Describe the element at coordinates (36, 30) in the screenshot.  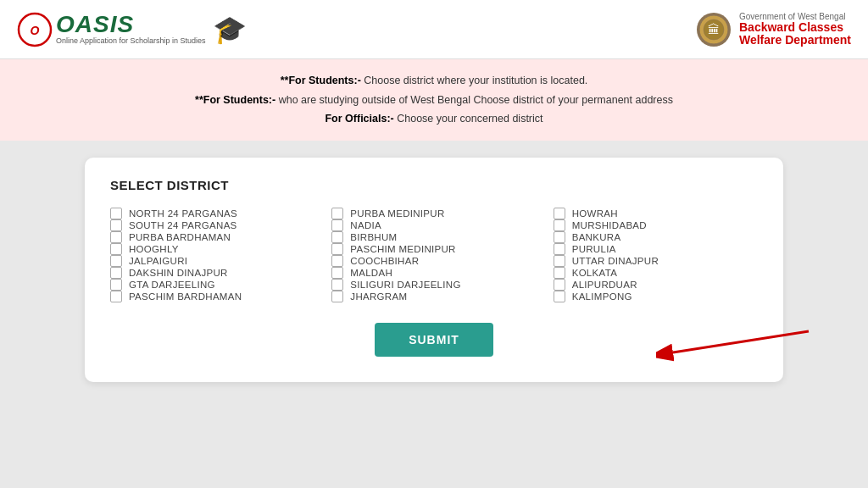
I see `svg-text: O` at that location.